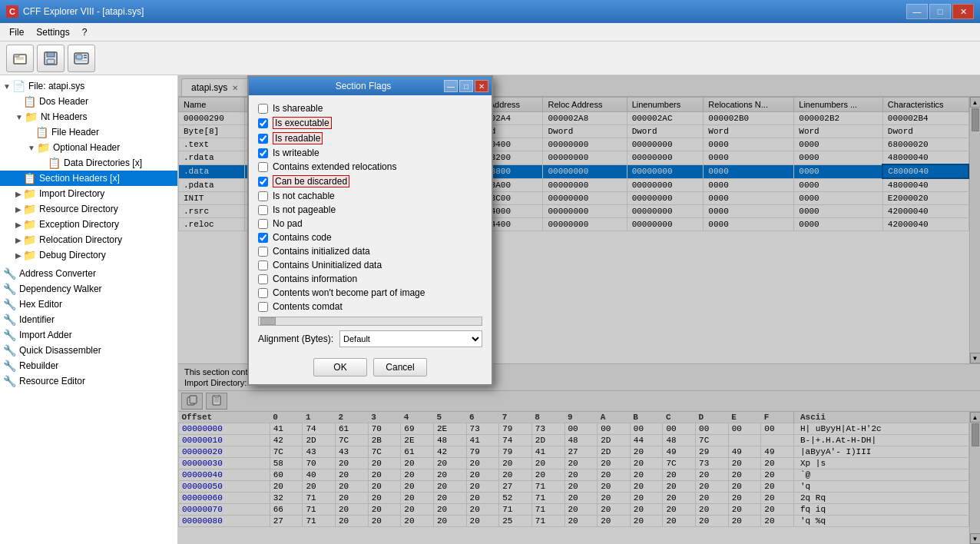 The image size is (980, 544). Describe the element at coordinates (940, 12) in the screenshot. I see `maximize-button: □` at that location.